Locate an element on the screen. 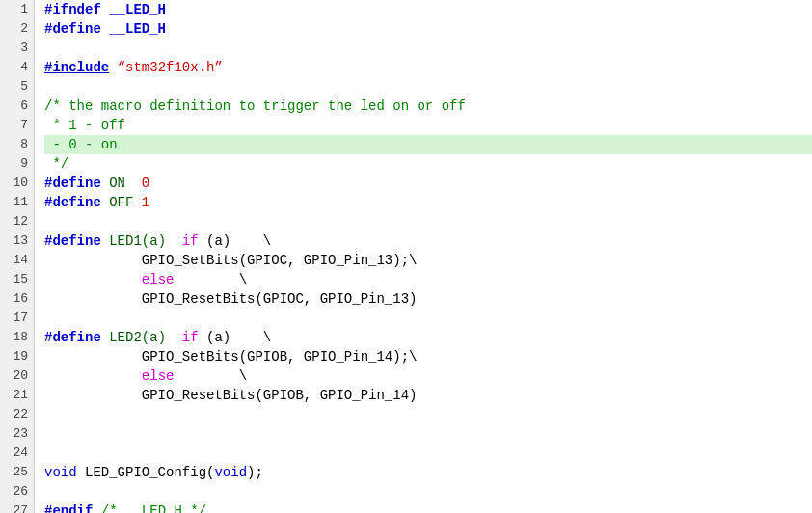 This screenshot has height=513, width=812. code-line: GPIO_SetBits(GPIOC, GPIO_Pin_13);\ is located at coordinates (428, 260).